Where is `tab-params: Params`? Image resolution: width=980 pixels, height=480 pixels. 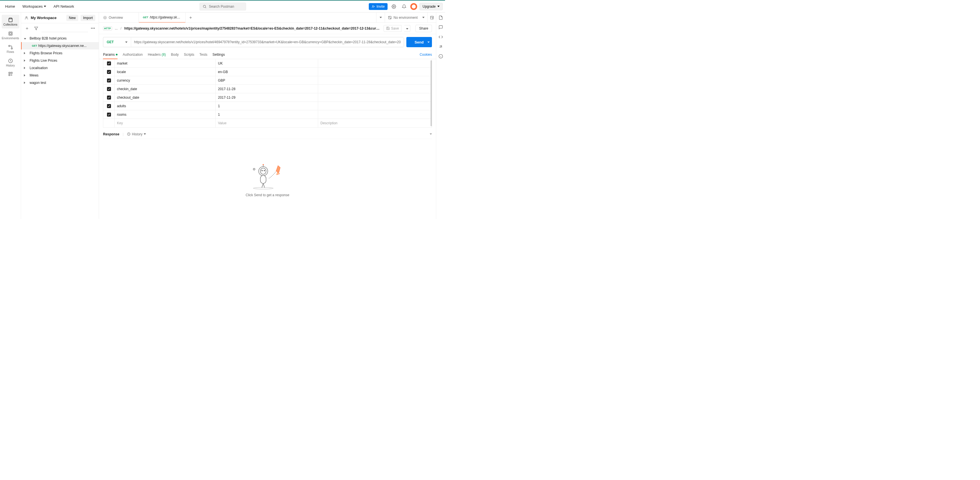
tab-params: Params is located at coordinates (110, 55).